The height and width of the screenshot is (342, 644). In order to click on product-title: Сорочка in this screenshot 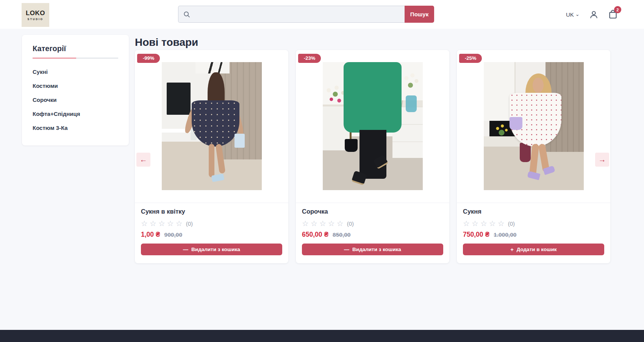, I will do `click(373, 211)`.